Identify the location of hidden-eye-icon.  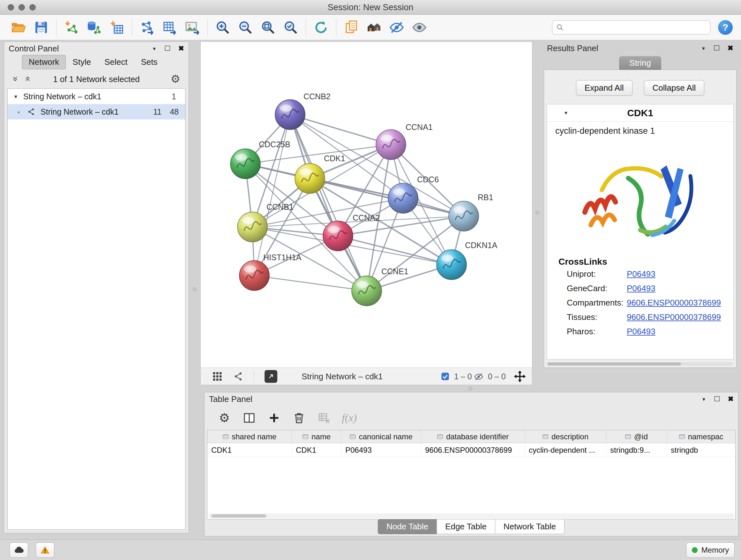
(479, 377).